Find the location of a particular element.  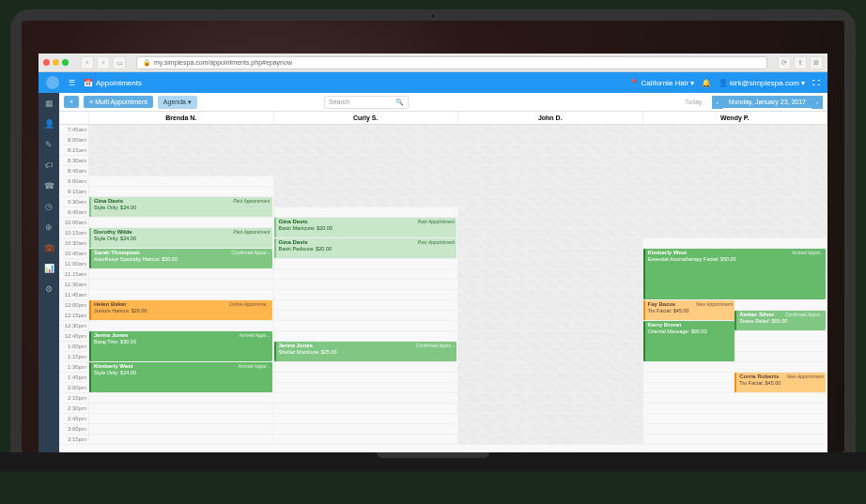

appointments-tab: 📅 Appointments is located at coordinates (113, 83).